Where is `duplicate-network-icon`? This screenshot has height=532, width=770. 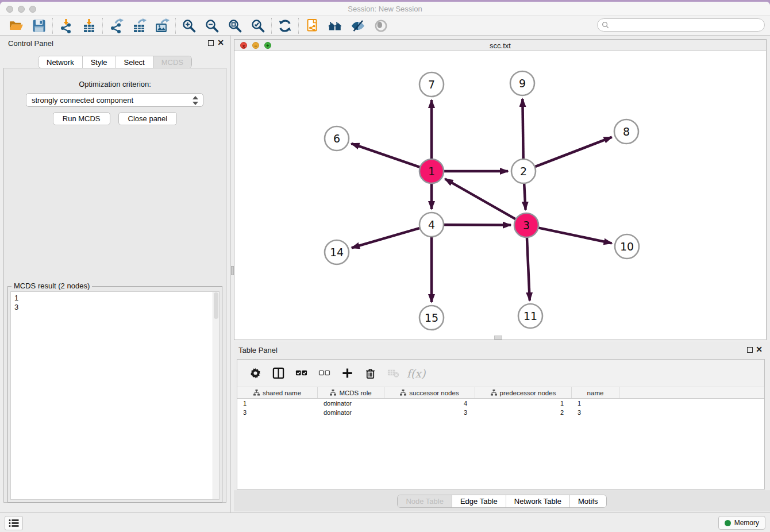 duplicate-network-icon is located at coordinates (312, 26).